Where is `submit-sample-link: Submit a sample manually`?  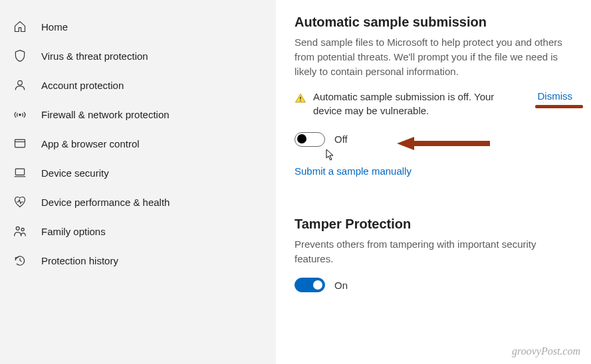 submit-sample-link: Submit a sample manually is located at coordinates (353, 171).